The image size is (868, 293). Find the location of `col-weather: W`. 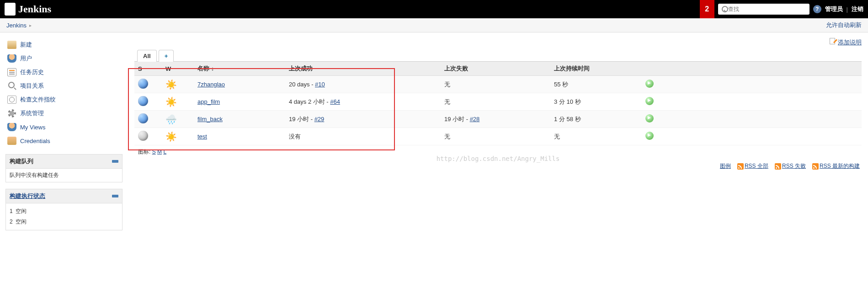

col-weather: W is located at coordinates (178, 69).